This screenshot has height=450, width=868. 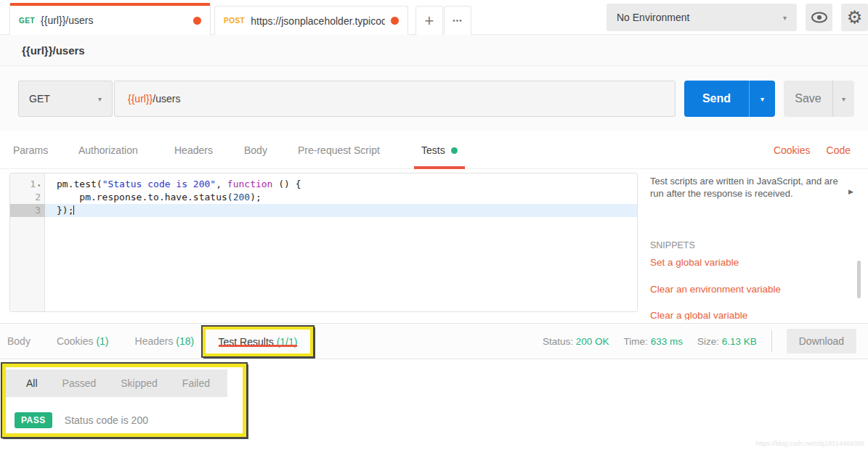 What do you see at coordinates (434, 341) in the screenshot?
I see `response-meta-bar: Body Cookies (1) Headers (18) Test Resul…` at bounding box center [434, 341].